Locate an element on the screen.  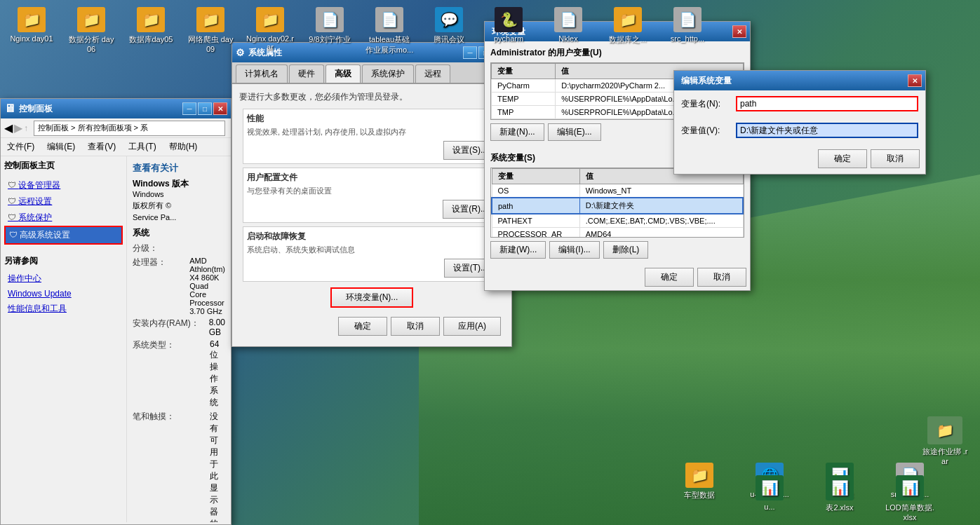
menu-tools: 工具(T) is located at coordinates (142, 147).